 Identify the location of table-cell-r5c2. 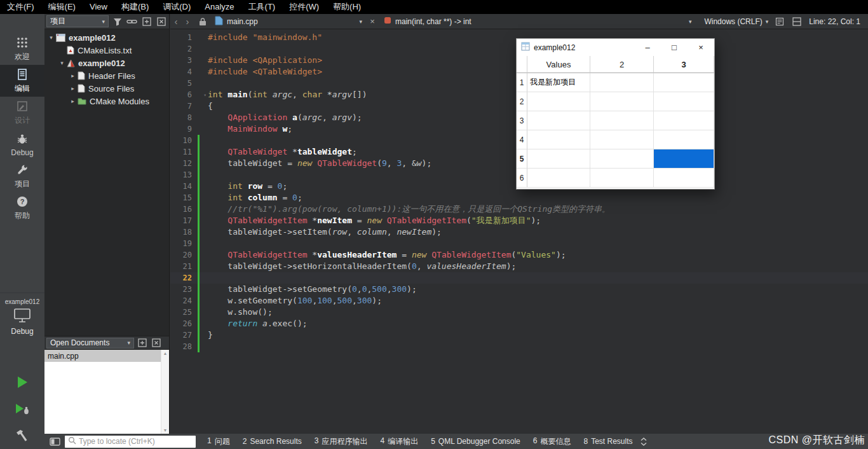
(622, 159).